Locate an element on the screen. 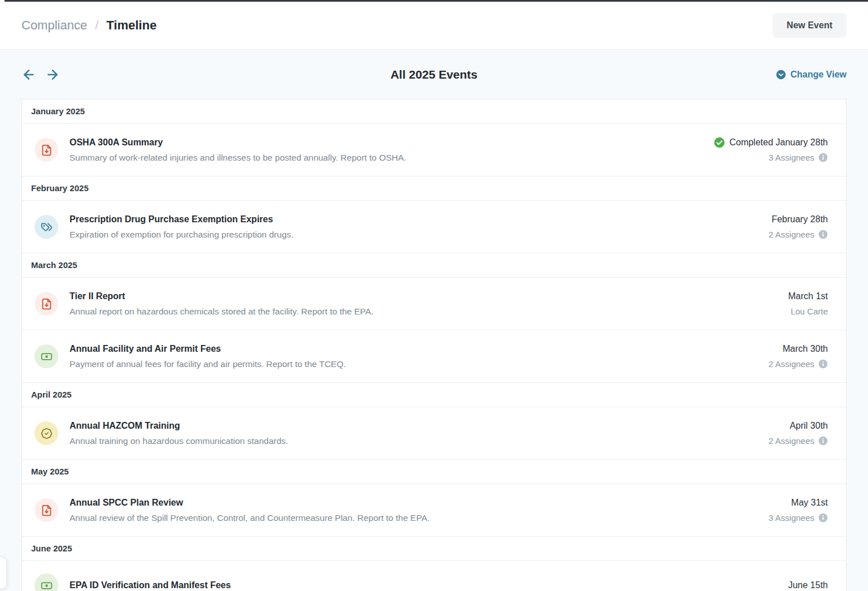 This screenshot has height=591, width=868. event-date: March 1st is located at coordinates (808, 296).